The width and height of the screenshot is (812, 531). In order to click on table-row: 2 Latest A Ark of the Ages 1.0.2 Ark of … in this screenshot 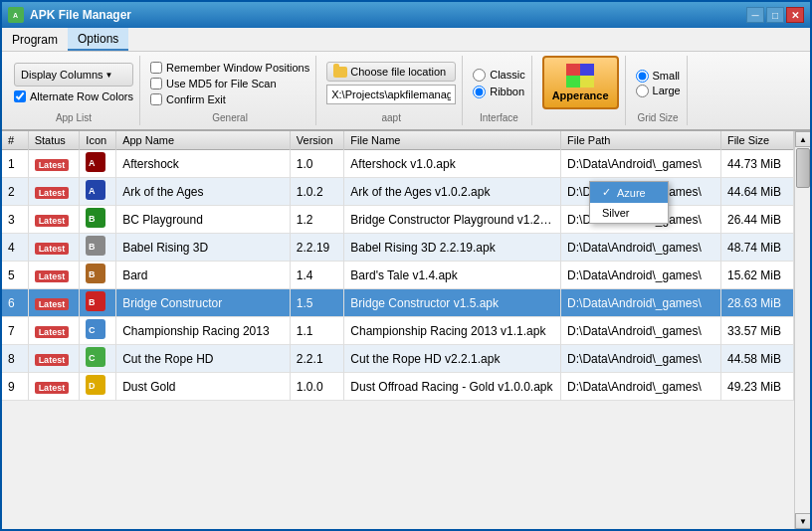, I will do `click(398, 192)`.